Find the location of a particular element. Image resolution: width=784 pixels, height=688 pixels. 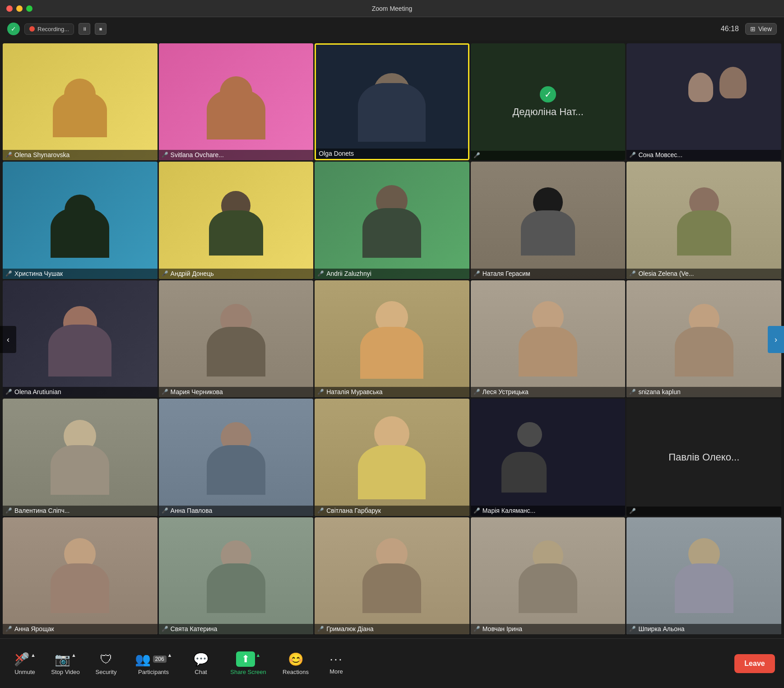

name-label-6: Христина Чушак is located at coordinates (39, 274).